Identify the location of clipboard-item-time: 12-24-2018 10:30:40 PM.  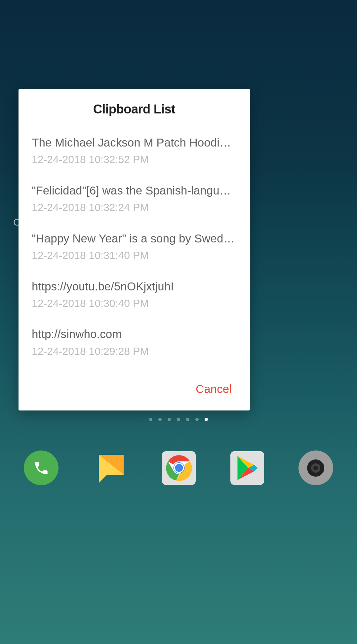
(134, 304).